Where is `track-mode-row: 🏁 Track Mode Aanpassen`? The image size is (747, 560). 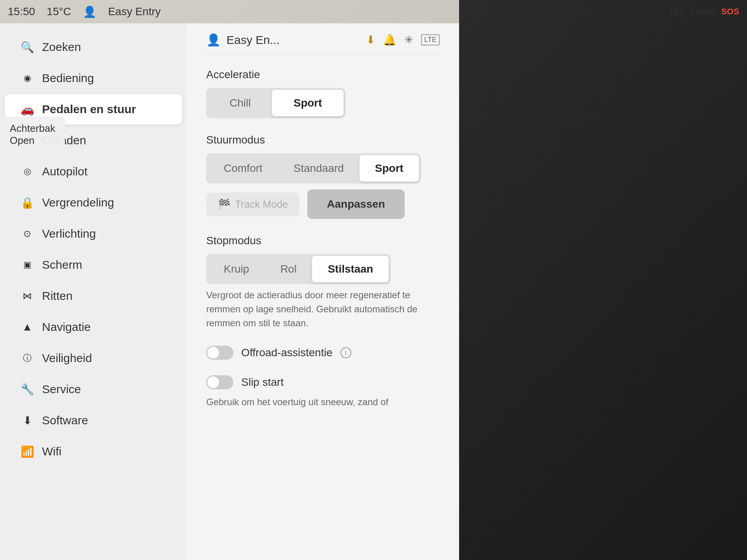 track-mode-row: 🏁 Track Mode Aanpassen is located at coordinates (323, 204).